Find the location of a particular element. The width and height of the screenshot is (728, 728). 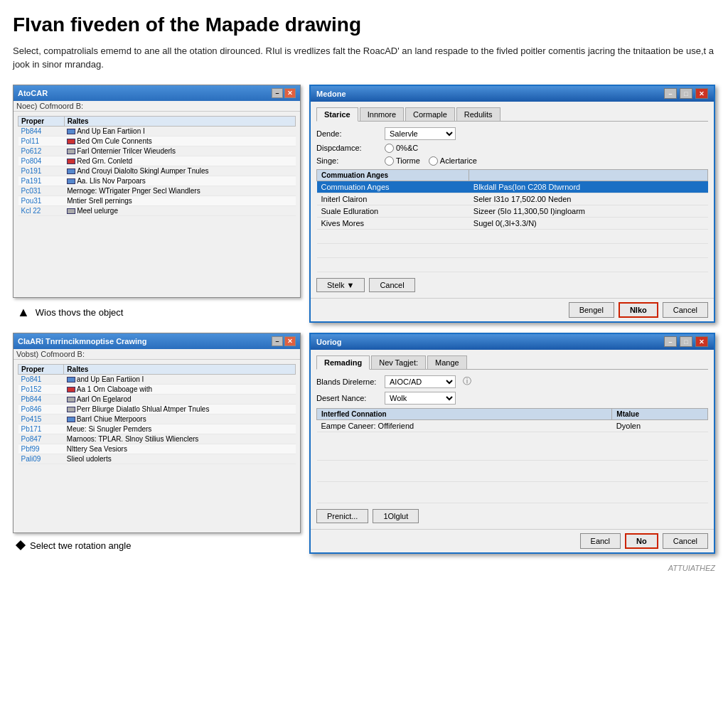

bottom-cancel-button: Cancel is located at coordinates (685, 541).